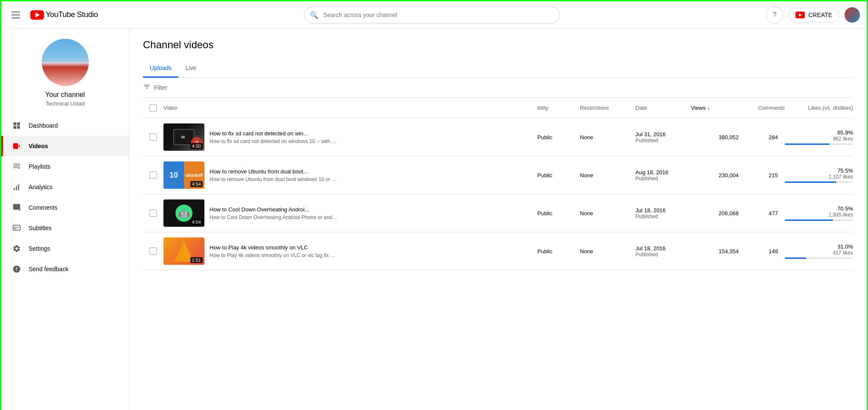 The height and width of the screenshot is (410, 868). Describe the element at coordinates (191, 68) in the screenshot. I see `tab-live: Live` at that location.